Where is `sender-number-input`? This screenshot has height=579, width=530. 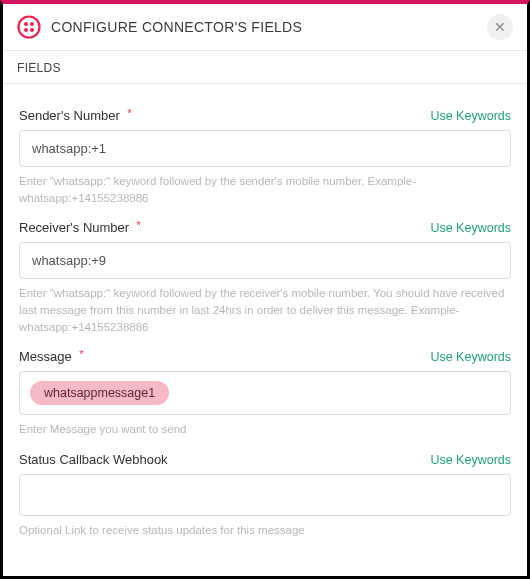 sender-number-input is located at coordinates (265, 148).